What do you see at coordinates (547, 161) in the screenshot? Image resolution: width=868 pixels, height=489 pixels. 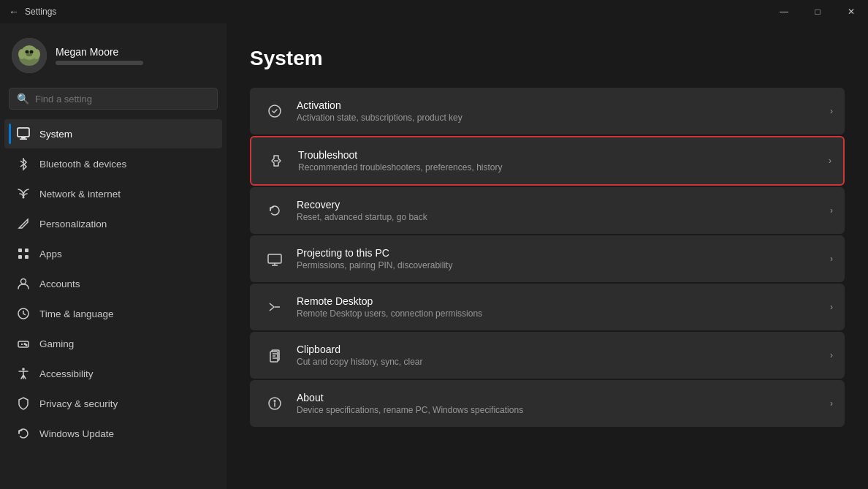 I see `settings-item-troubleshoot: Troubleshoot Recommended troubleshooters…` at bounding box center [547, 161].